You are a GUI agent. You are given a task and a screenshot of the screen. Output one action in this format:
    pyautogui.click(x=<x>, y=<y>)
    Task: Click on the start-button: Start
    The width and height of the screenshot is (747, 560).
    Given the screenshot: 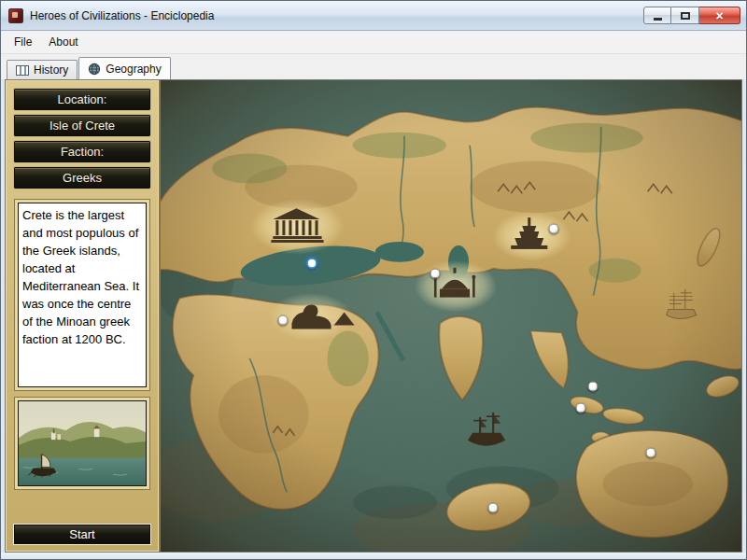 What is the action you would take?
    pyautogui.click(x=82, y=534)
    